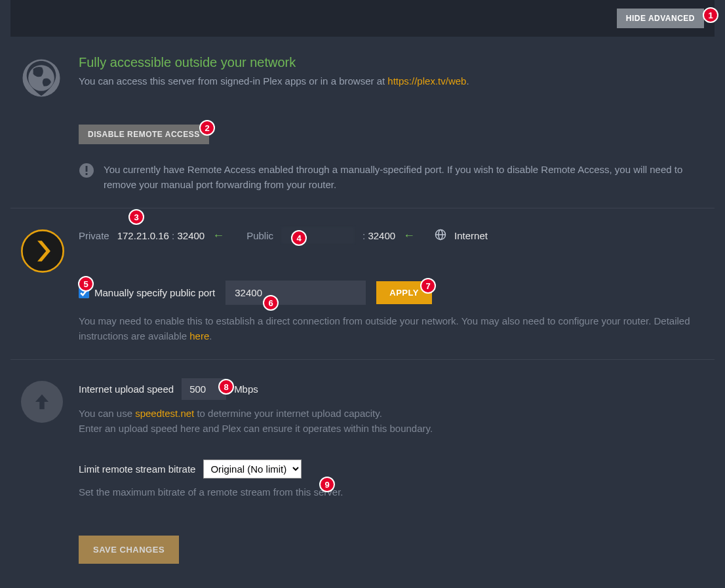 This screenshot has height=588, width=725. Describe the element at coordinates (391, 63) in the screenshot. I see `remote-access-title: Fully accessible outside your network` at that location.